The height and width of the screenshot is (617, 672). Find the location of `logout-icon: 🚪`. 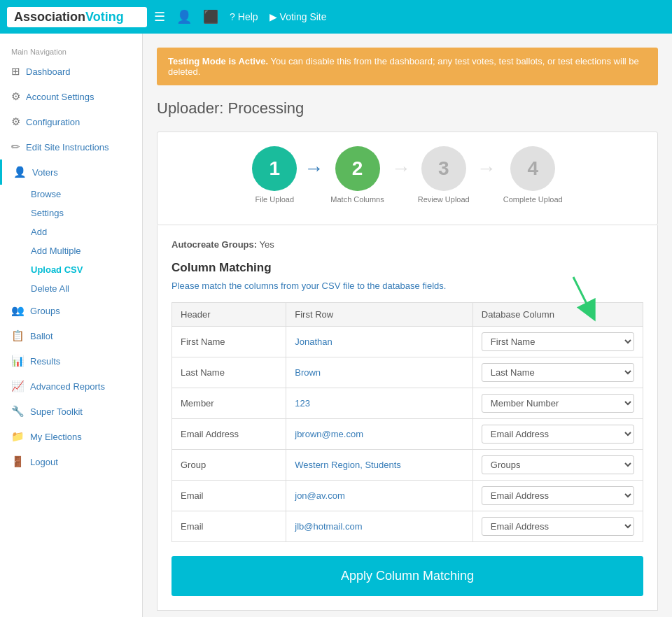

logout-icon: 🚪 is located at coordinates (18, 462).